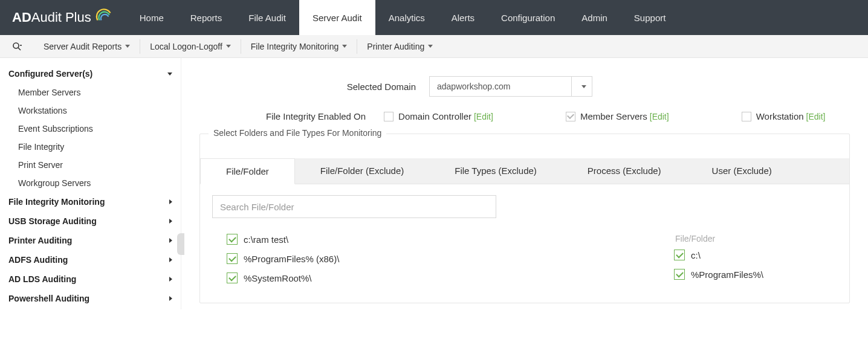  What do you see at coordinates (719, 255) in the screenshot?
I see `file-item: c:\` at bounding box center [719, 255].